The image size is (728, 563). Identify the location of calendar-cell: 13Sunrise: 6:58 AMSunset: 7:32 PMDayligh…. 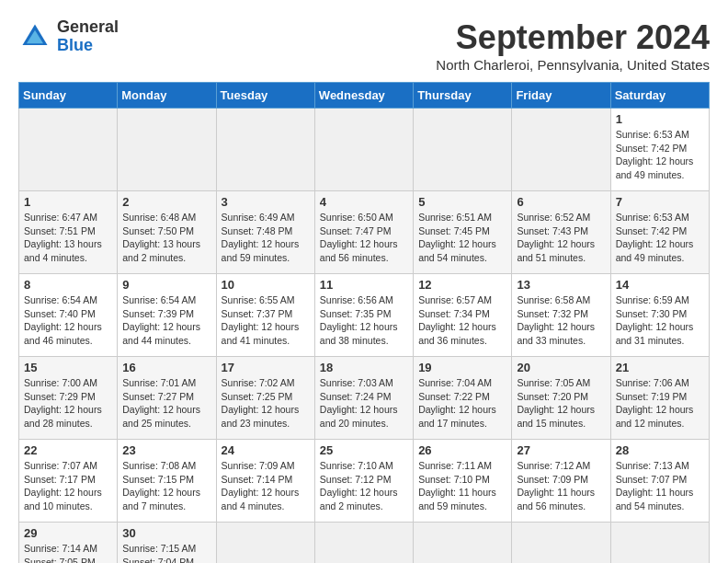
(561, 316).